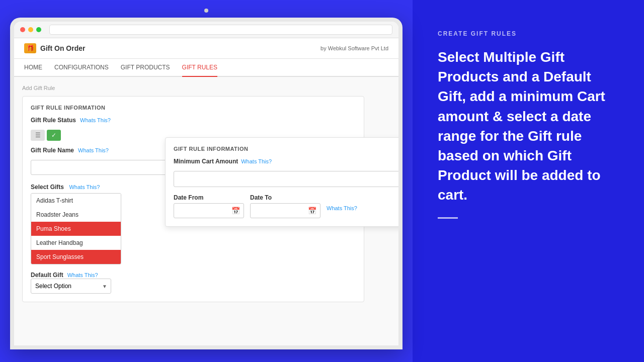 This screenshot has height=362, width=644. I want to click on min-cart-label: Minimum Cart Amount, so click(206, 161).